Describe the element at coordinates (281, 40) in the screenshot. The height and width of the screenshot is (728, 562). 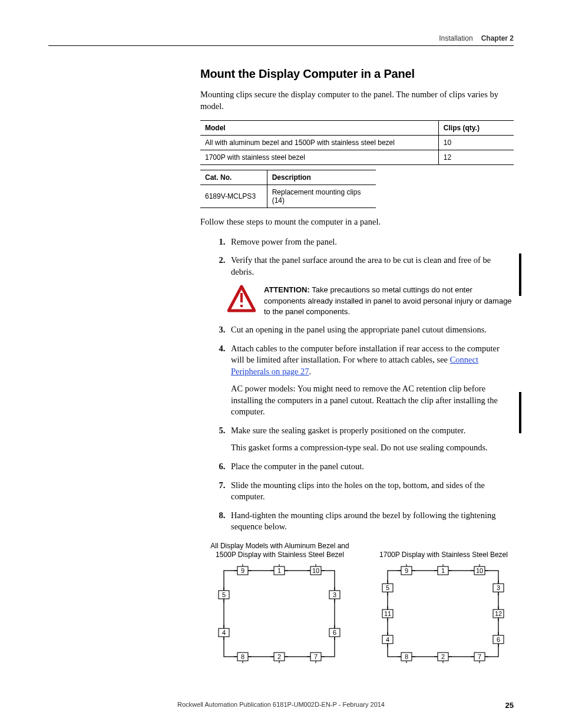
I see `running-header: Installation Chapter 2` at that location.